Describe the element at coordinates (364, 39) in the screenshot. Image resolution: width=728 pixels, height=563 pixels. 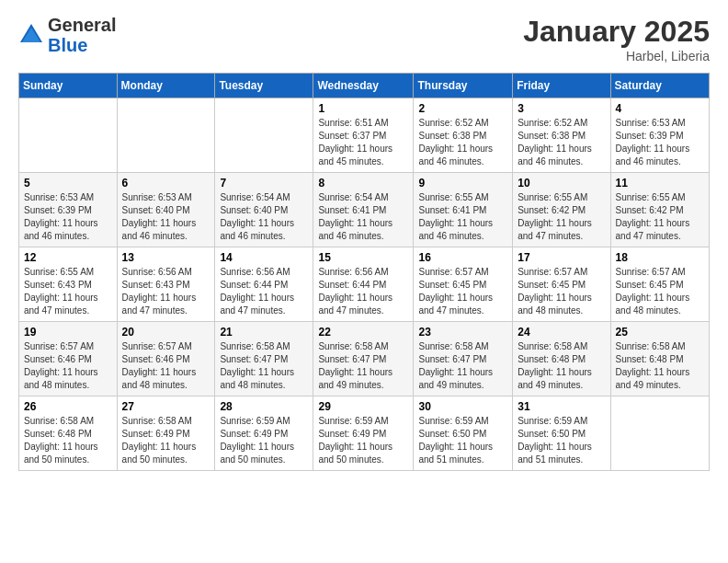
I see `header: General Blue January 2025 Harbel, Liberi…` at that location.